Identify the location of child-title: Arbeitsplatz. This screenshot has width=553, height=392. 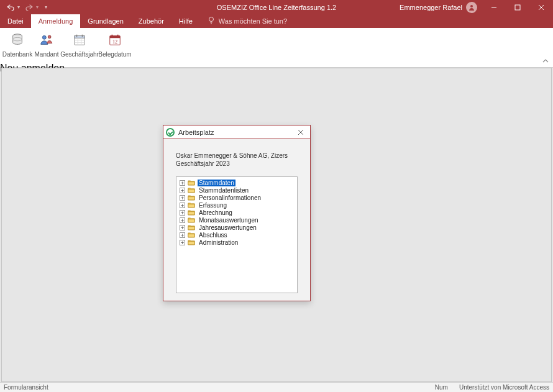
(196, 132).